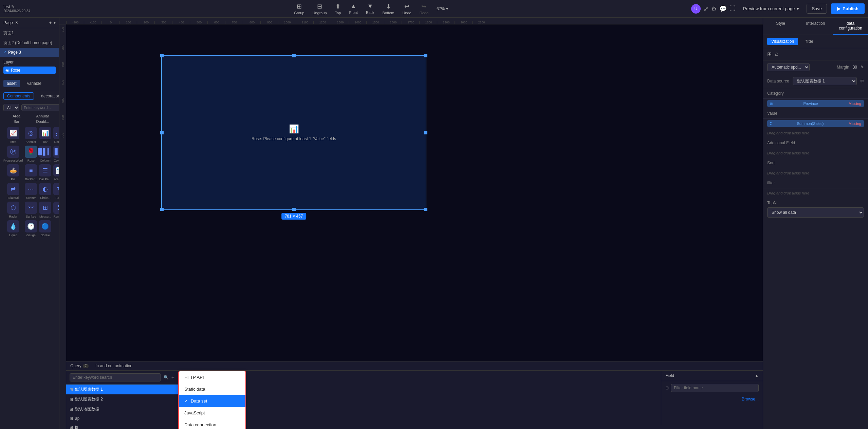 Image resolution: width=868 pixels, height=429 pixels. I want to click on save-button: Save, so click(817, 9).